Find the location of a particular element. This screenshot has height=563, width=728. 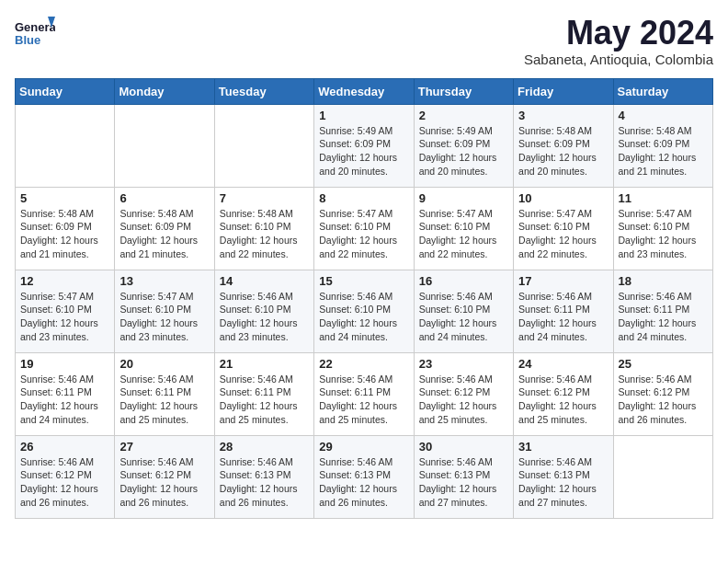

page-header: General Blue May 2024 Sabaneta, Antioqui… is located at coordinates (364, 40).